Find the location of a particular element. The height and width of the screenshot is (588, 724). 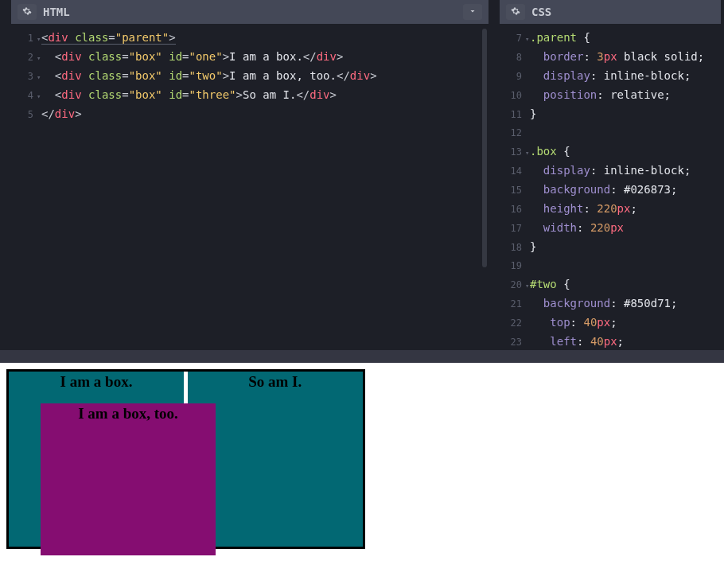

html-panel-title: HTML is located at coordinates (250, 12).